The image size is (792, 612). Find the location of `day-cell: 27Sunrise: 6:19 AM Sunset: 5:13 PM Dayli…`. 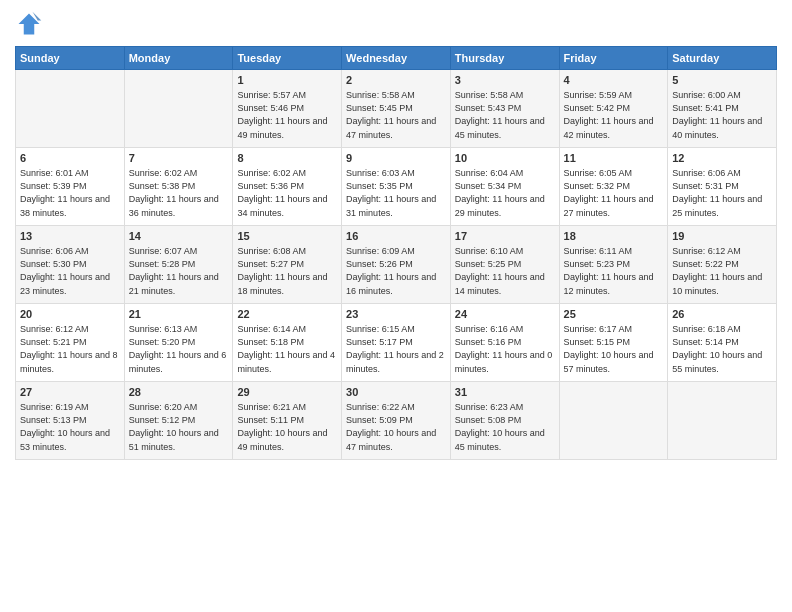

day-cell: 27Sunrise: 6:19 AM Sunset: 5:13 PM Dayli… is located at coordinates (70, 421).